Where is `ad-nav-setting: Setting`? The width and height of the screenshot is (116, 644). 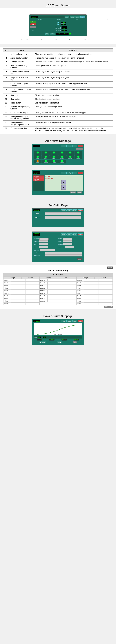
ad-nav-setting: Setting is located at coordinates (69, 173).